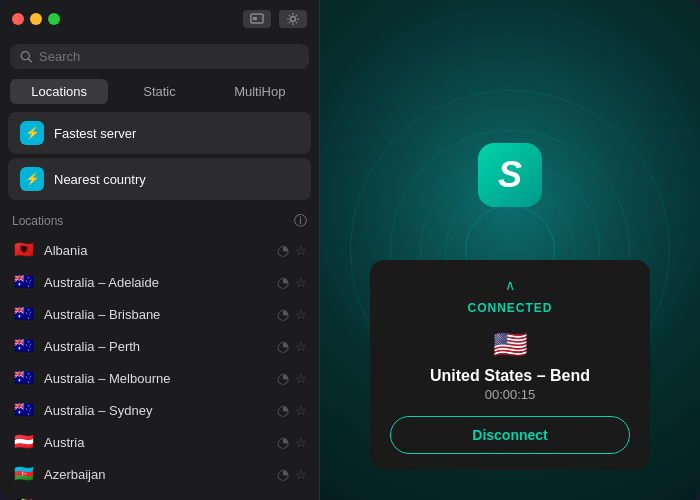  Describe the element at coordinates (24, 346) in the screenshot. I see `flag-au-perth: 🇦🇺` at that location.